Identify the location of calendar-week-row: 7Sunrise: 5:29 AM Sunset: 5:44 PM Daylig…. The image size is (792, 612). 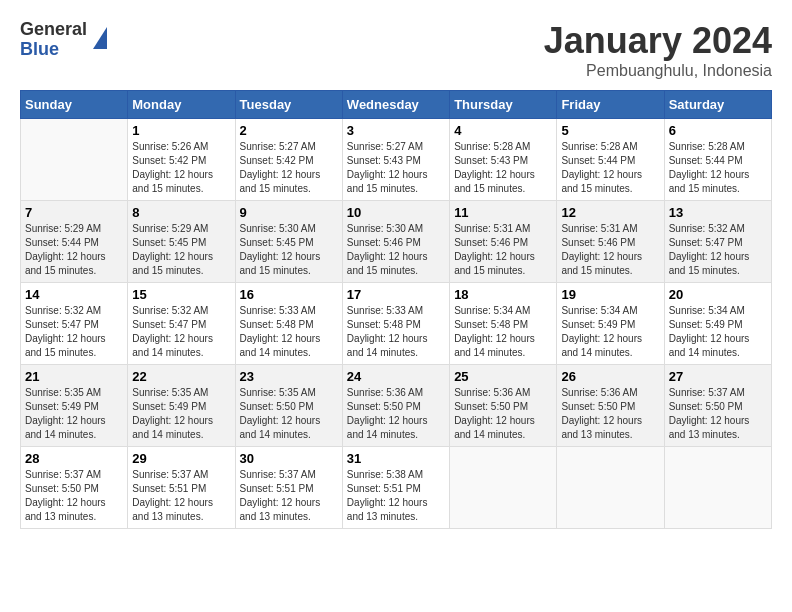
(396, 242).